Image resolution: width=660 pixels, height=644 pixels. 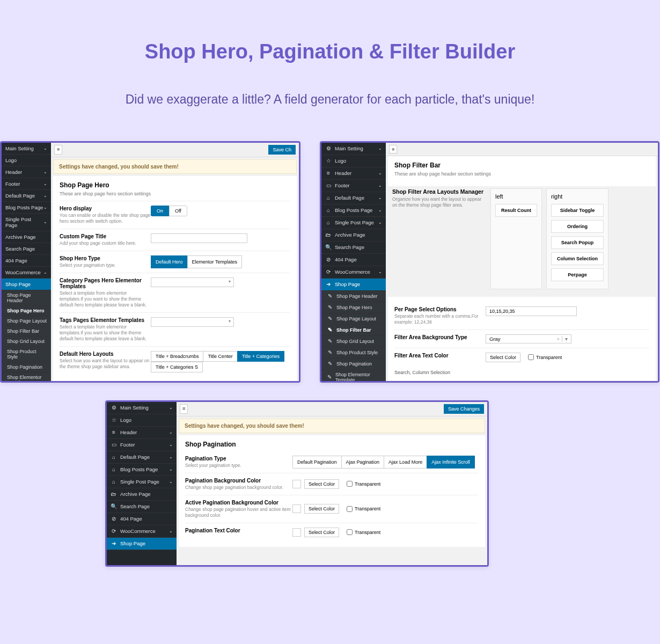 What do you see at coordinates (26, 172) in the screenshot?
I see `sidebar-item: Header⌄` at bounding box center [26, 172].